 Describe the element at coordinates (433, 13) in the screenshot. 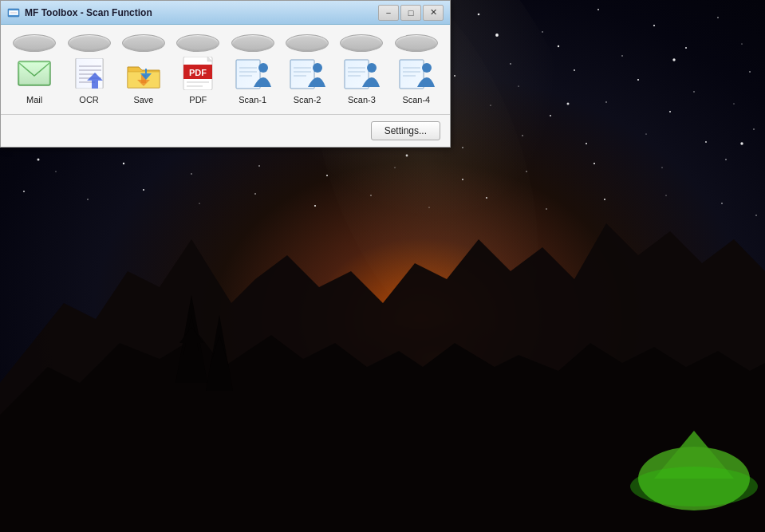

I see `close-button: ✕` at that location.